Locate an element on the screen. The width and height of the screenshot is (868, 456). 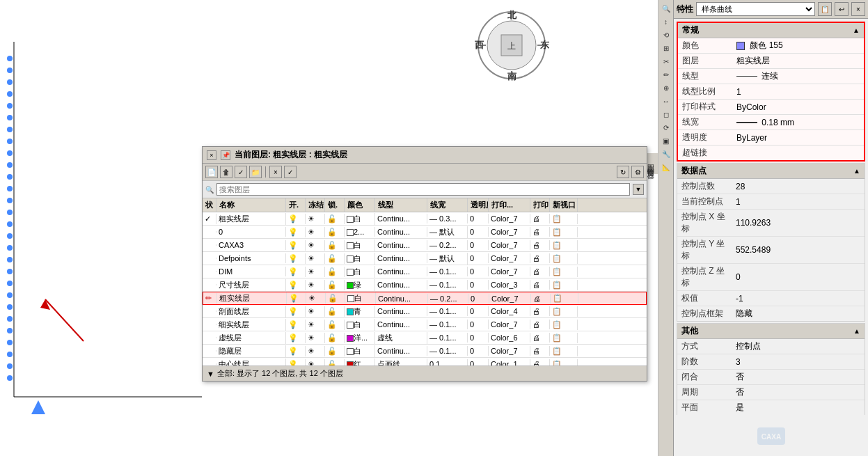
search-options-button: ▼ is located at coordinates (638, 189).